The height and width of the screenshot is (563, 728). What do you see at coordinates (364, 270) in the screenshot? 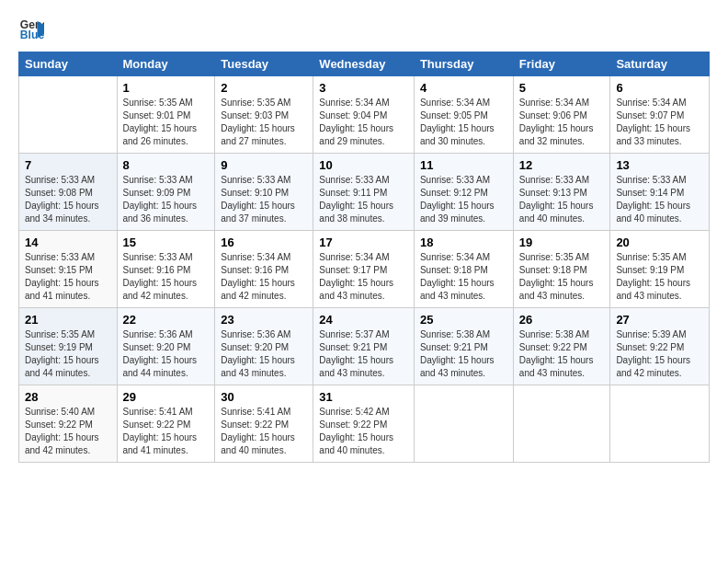
I see `calendar-week-row: 14Sunrise: 5:33 AM Sunset: 9:15 PM Dayli…` at bounding box center [364, 270].